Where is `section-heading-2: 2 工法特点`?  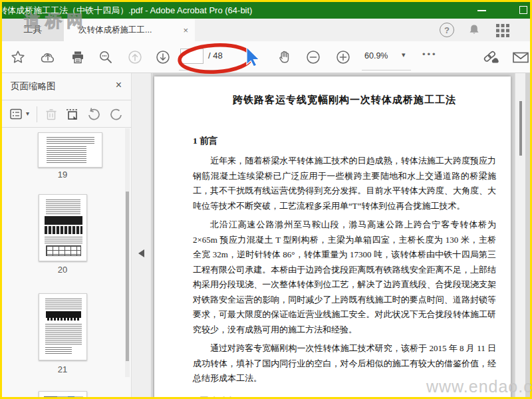 section-heading-2: 2 工法特点 is located at coordinates (344, 396).